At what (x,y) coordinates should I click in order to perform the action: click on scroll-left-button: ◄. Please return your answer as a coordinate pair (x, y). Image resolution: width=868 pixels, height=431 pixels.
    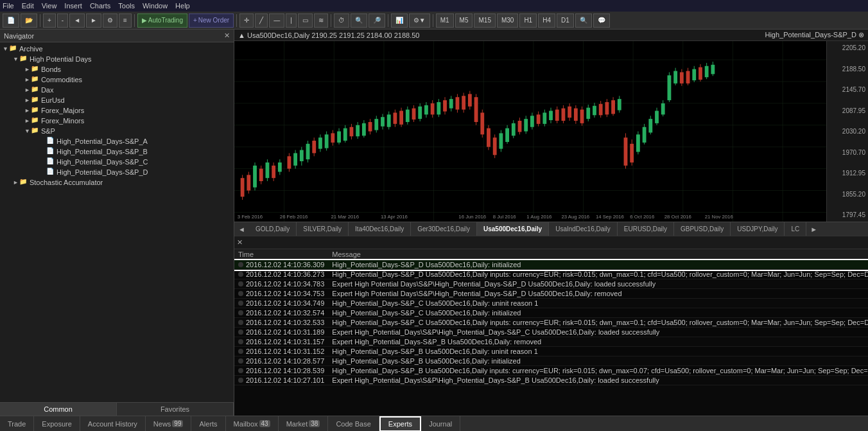
    Looking at the image, I should click on (77, 21).